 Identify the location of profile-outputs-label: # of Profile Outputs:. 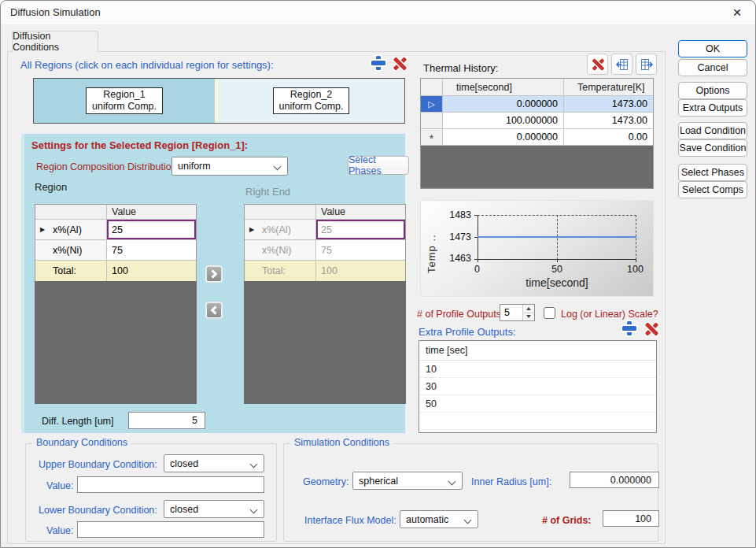
(460, 314).